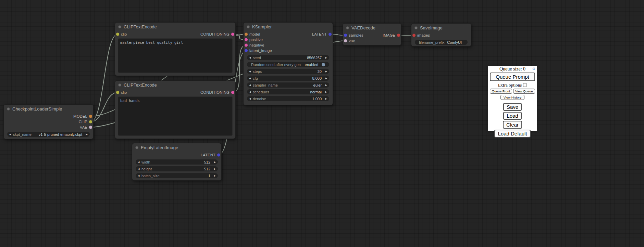 This screenshot has height=247, width=644. I want to click on sampler-name-widget: ◀ sampler_name euler ▶, so click(288, 85).